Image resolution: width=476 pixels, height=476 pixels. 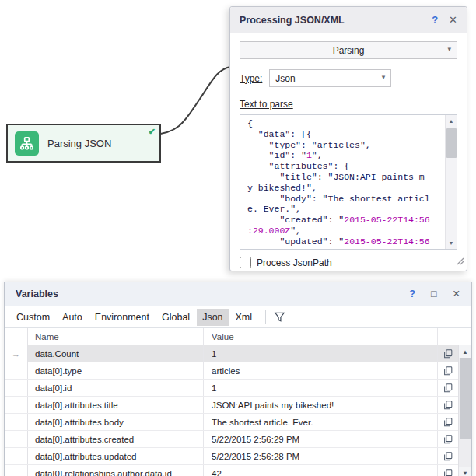 I want to click on action-dropdown-value: Parsing, so click(x=348, y=51).